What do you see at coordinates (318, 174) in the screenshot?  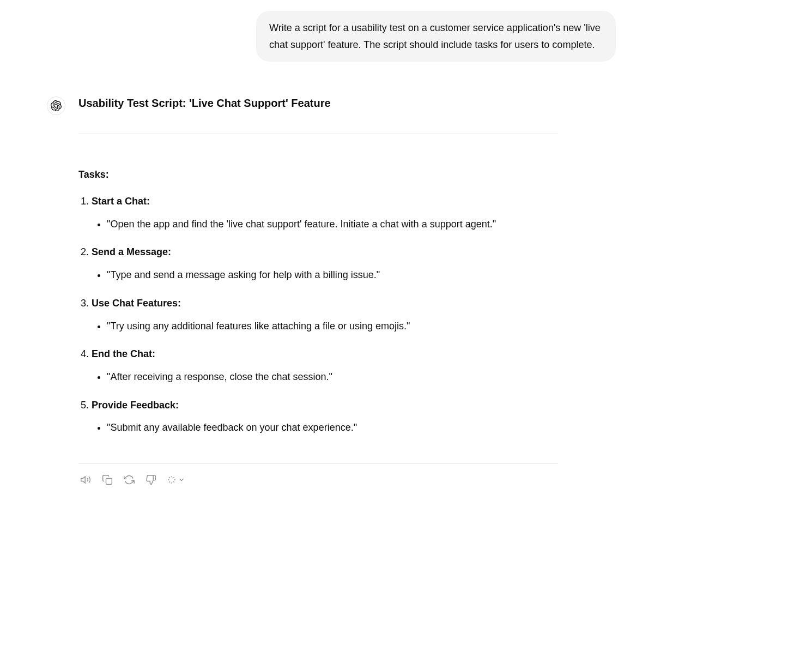 I see `tasks-heading: Tasks:` at bounding box center [318, 174].